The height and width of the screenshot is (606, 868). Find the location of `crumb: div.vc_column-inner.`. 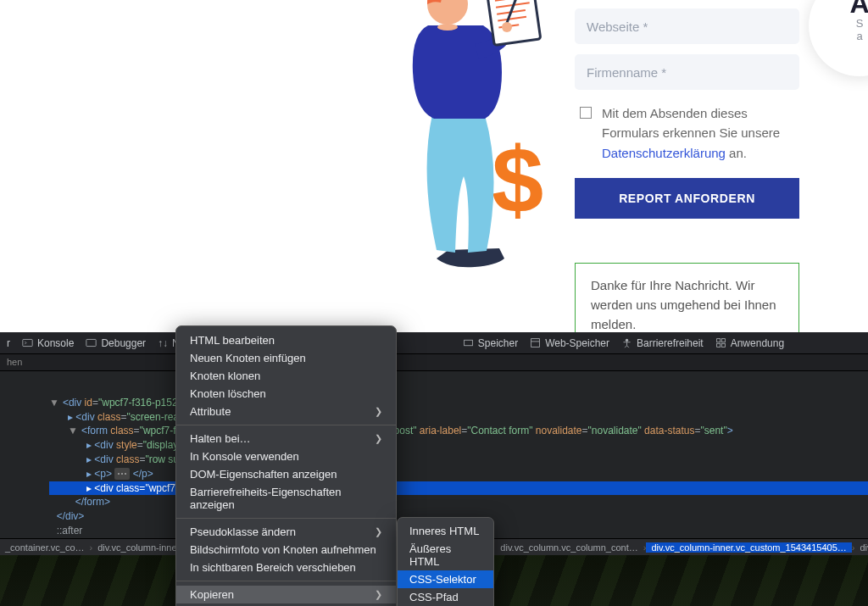

crumb: div.vc_column-inner. is located at coordinates (139, 548).